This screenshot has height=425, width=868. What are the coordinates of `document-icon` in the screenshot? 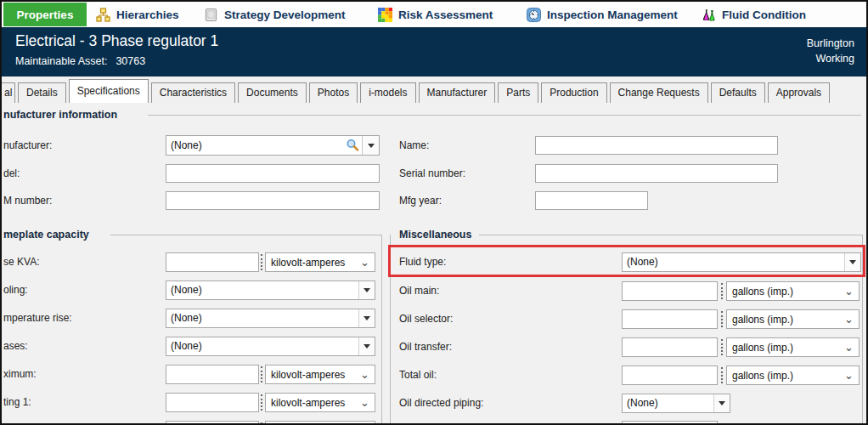 It's located at (211, 15).